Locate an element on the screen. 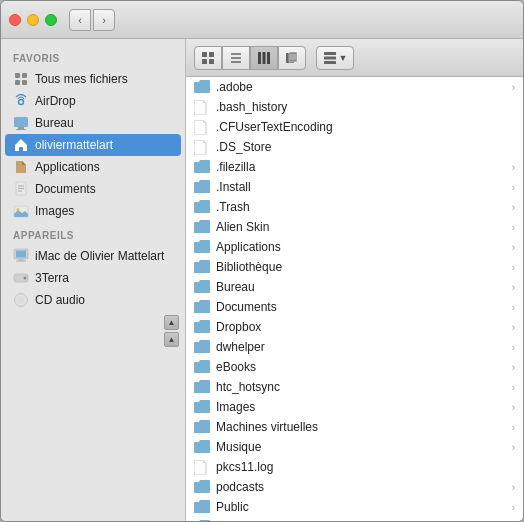  file-name-label: Documents is located at coordinates (361, 307).